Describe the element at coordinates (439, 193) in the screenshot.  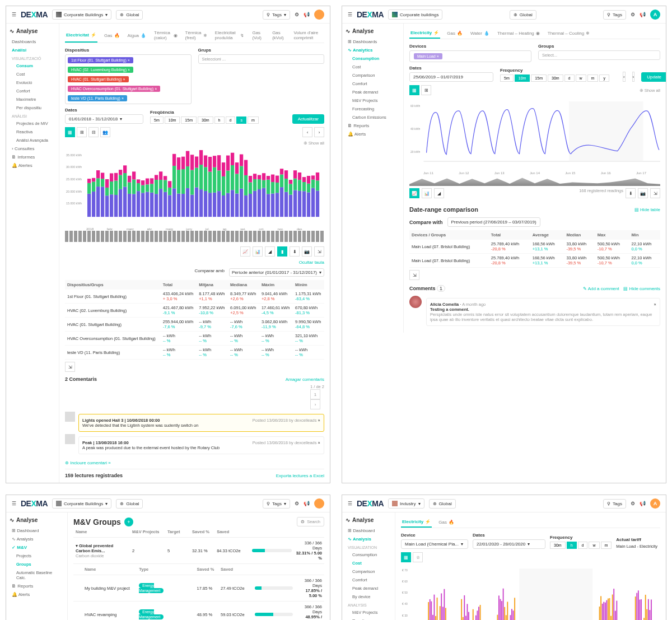
I see `chart-area-icon: ◢` at that location.